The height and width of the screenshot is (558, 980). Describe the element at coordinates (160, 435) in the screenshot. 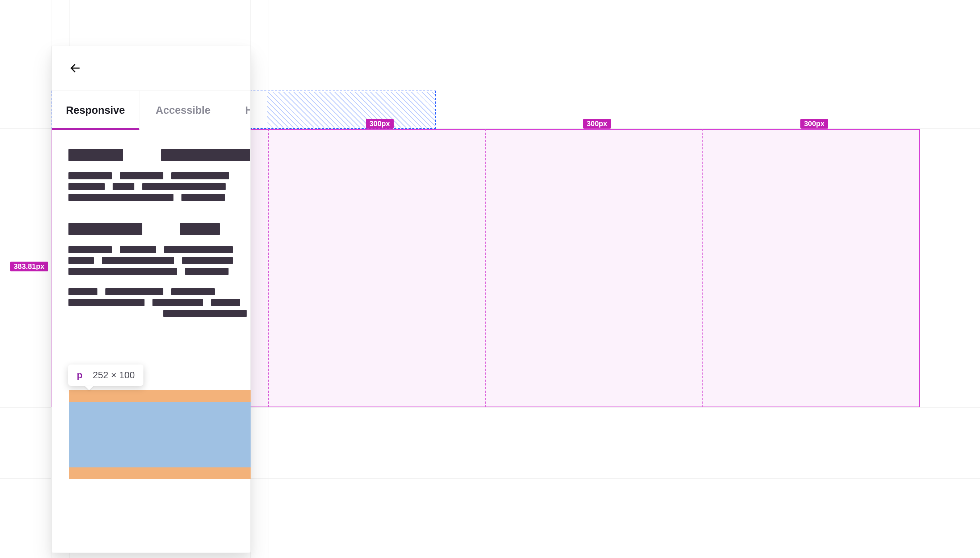

I see `box-model-content` at that location.